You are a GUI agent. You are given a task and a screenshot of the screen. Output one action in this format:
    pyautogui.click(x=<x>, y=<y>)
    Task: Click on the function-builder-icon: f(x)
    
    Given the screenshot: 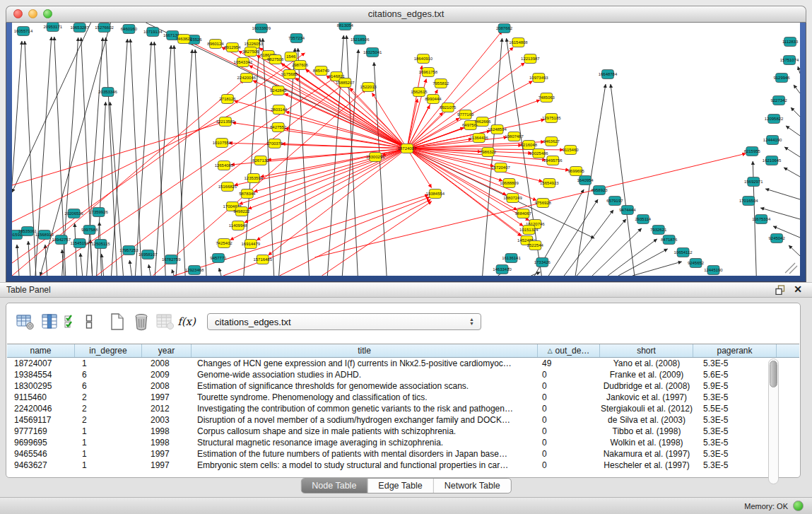 What is the action you would take?
    pyautogui.click(x=187, y=322)
    